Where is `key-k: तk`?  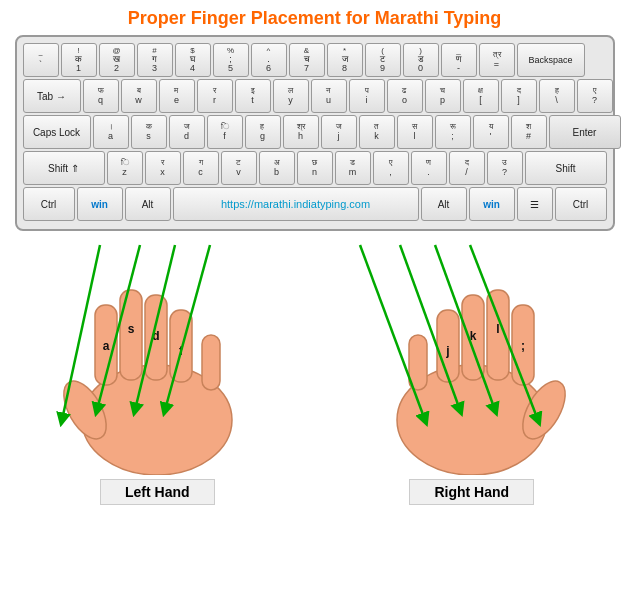 key-k: तk is located at coordinates (377, 132).